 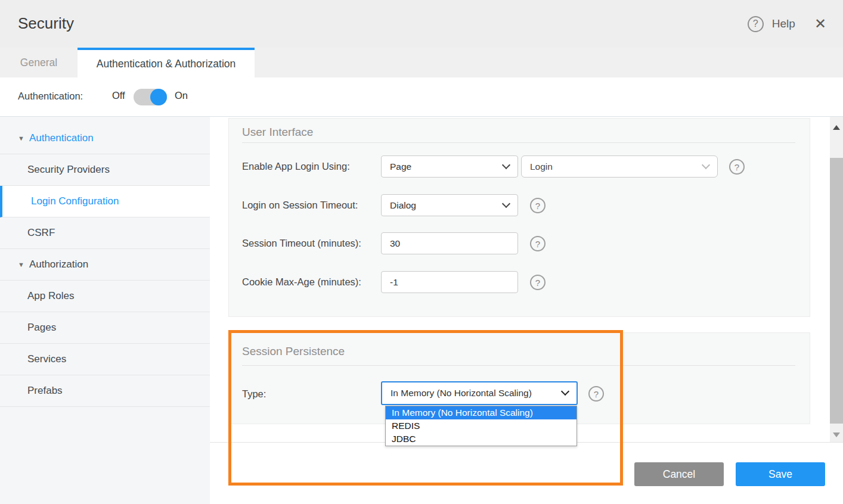 What do you see at coordinates (481, 426) in the screenshot?
I see `persistence-type-dropdown: In Memory (No Horizontal Scaling) REDIS …` at bounding box center [481, 426].